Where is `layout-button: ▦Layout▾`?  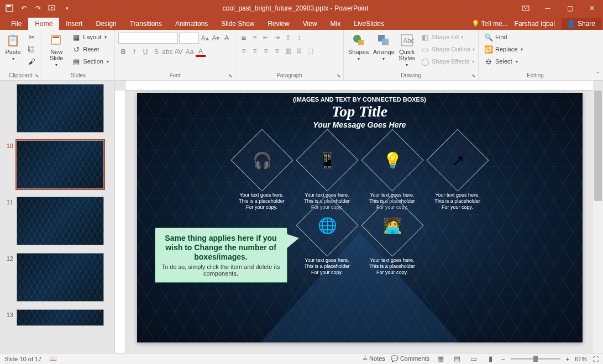
layout-button: ▦Layout▾ is located at coordinates (91, 37).